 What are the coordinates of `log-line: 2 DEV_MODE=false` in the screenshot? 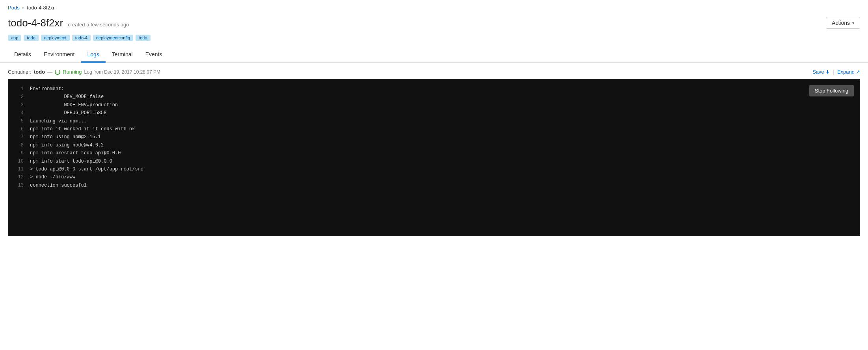 It's located at (434, 97).